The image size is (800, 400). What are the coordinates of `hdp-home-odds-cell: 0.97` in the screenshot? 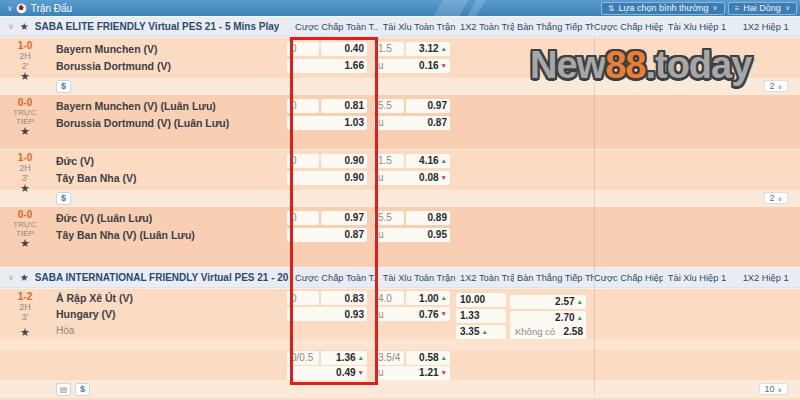 It's located at (344, 218).